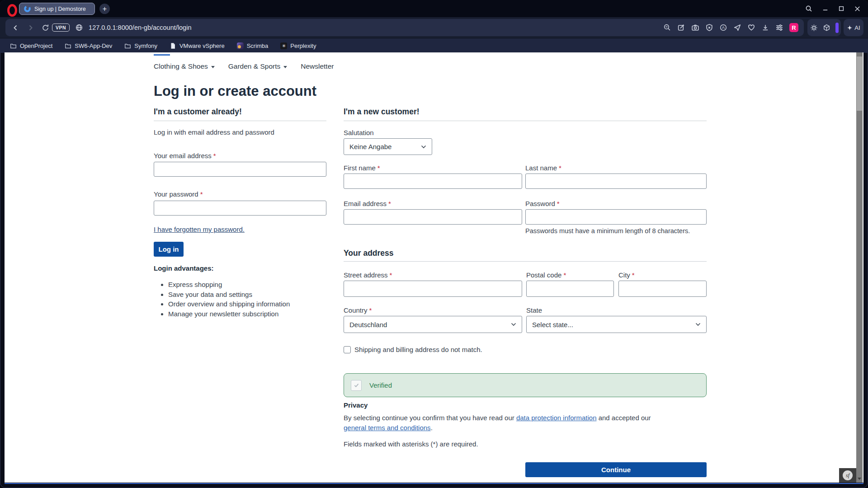  What do you see at coordinates (723, 28) in the screenshot?
I see `translate-icon: A` at bounding box center [723, 28].